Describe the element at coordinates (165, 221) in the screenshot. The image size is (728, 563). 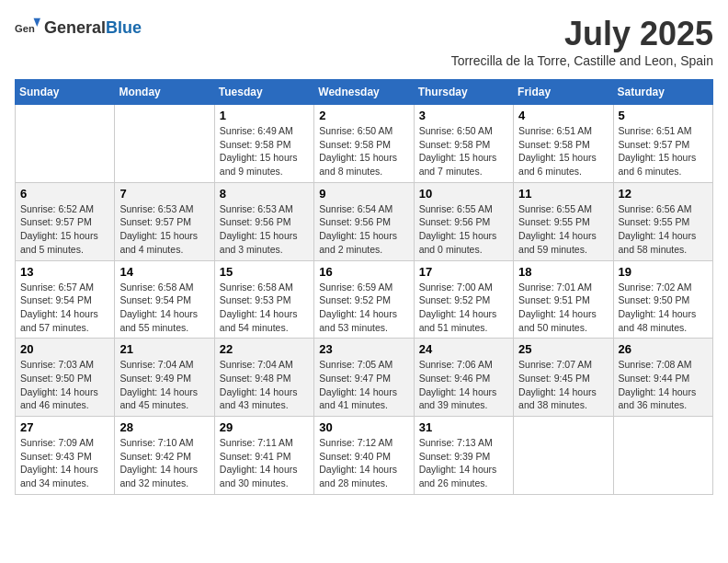
I see `day-cell: 7Sunrise: 6:53 AMSunset: 9:57 PMDaylight…` at that location.